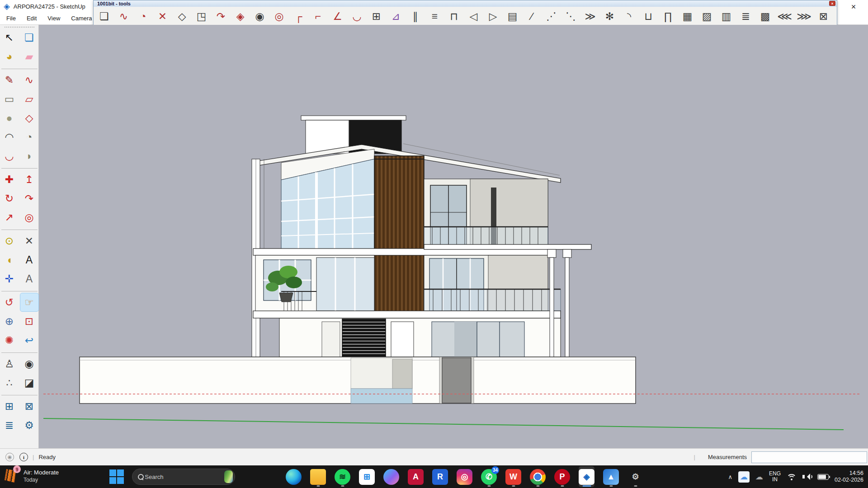 The width and height of the screenshot is (868, 488). What do you see at coordinates (29, 383) in the screenshot?
I see `section-plane-tool: ◪` at bounding box center [29, 383].